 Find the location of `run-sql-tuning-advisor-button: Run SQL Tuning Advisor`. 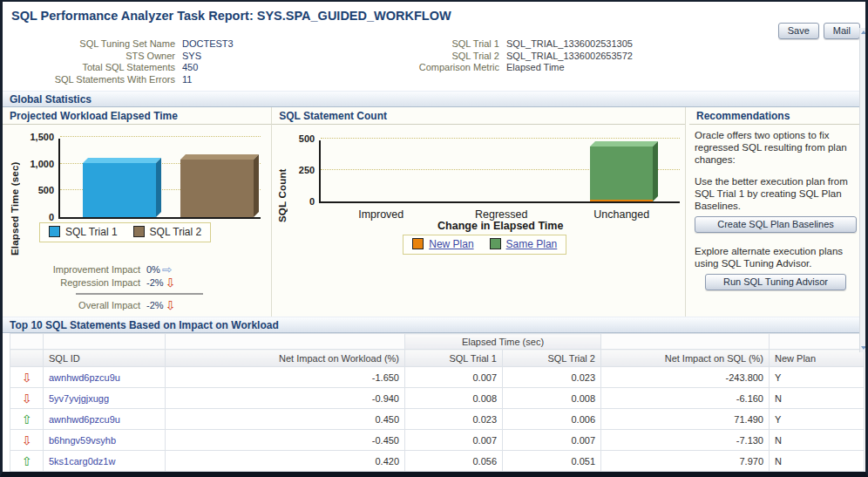

run-sql-tuning-advisor-button: Run SQL Tuning Advisor is located at coordinates (776, 283).